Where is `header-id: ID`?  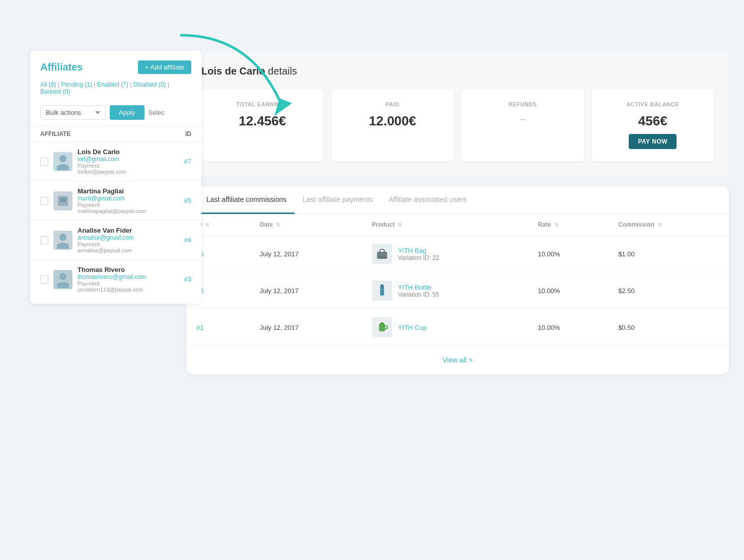
header-id: ID is located at coordinates (188, 134).